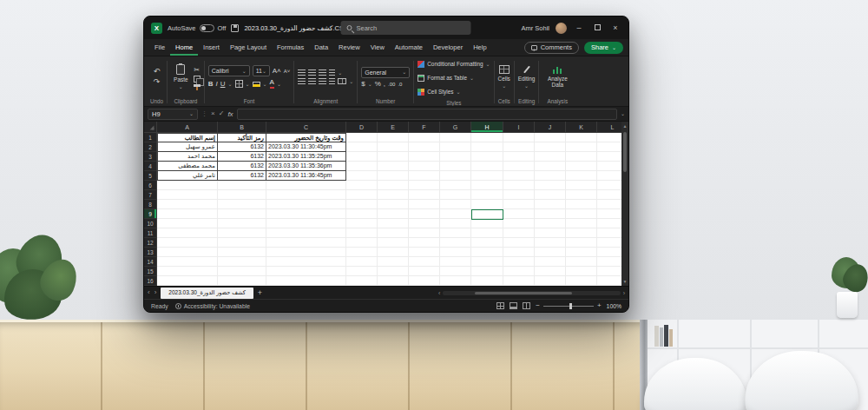  What do you see at coordinates (393, 175) in the screenshot?
I see `cell-E5` at bounding box center [393, 175].